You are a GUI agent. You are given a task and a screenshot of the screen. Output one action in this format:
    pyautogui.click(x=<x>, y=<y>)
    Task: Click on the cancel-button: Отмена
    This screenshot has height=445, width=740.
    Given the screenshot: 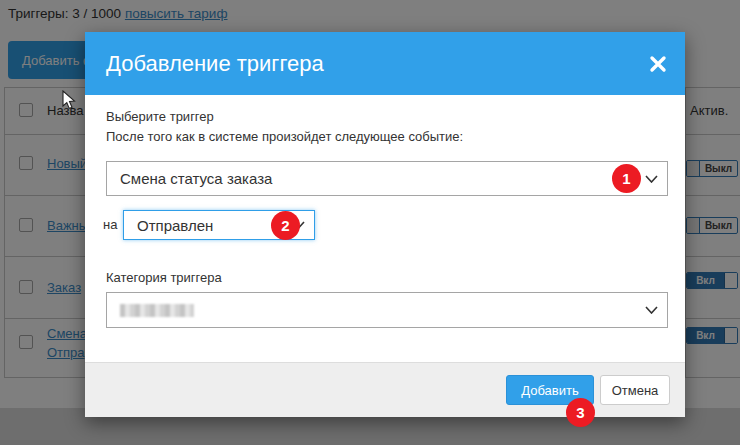 What is the action you would take?
    pyautogui.click(x=635, y=390)
    